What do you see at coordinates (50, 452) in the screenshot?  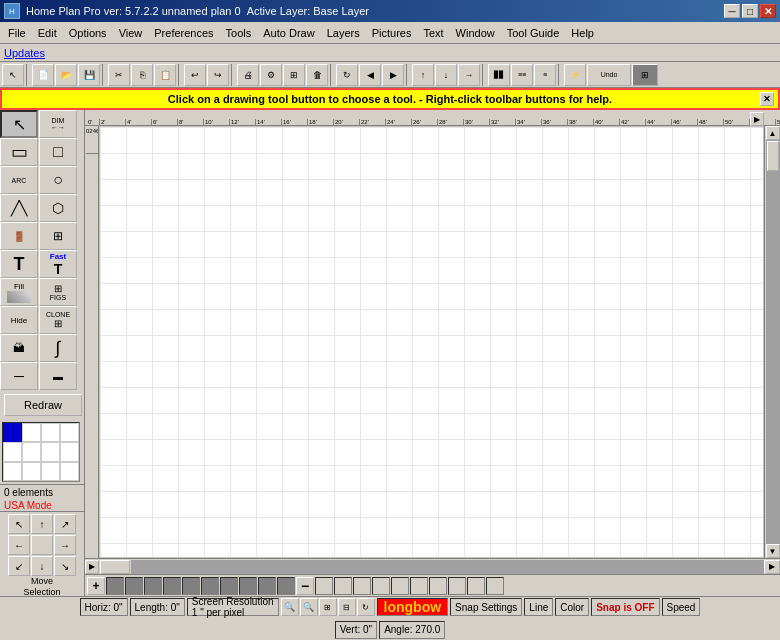 I see `color-white6` at bounding box center [50, 452].